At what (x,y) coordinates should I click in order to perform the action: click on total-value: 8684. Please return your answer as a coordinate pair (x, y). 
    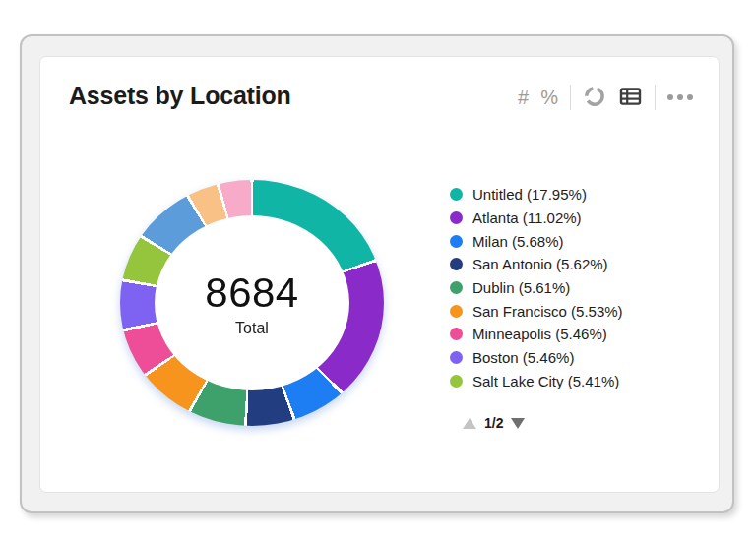
    Looking at the image, I should click on (252, 293).